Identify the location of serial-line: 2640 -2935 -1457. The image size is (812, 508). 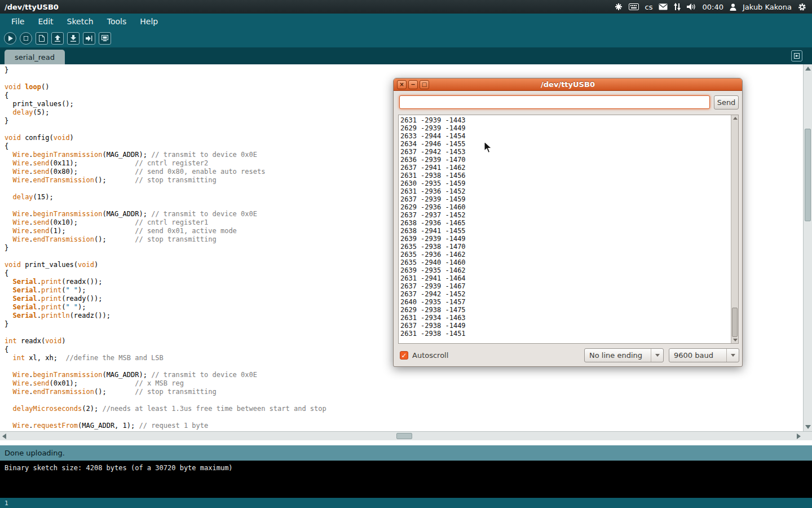
(565, 302).